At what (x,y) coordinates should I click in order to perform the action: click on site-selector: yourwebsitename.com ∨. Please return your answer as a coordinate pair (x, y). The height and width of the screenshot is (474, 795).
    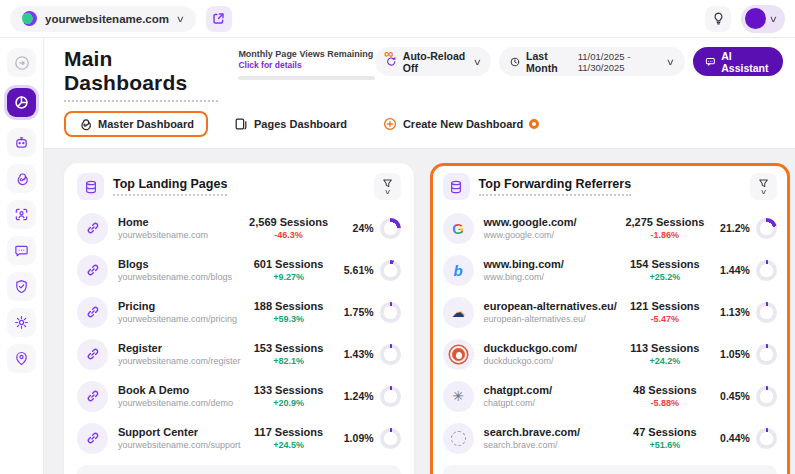
    Looking at the image, I should click on (103, 19).